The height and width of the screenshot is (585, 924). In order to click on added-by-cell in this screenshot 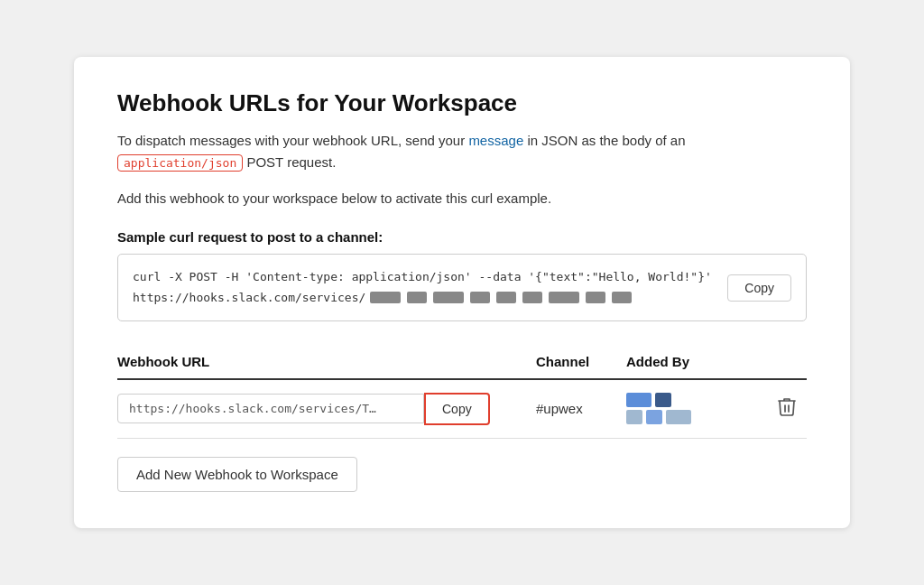, I will do `click(698, 409)`.